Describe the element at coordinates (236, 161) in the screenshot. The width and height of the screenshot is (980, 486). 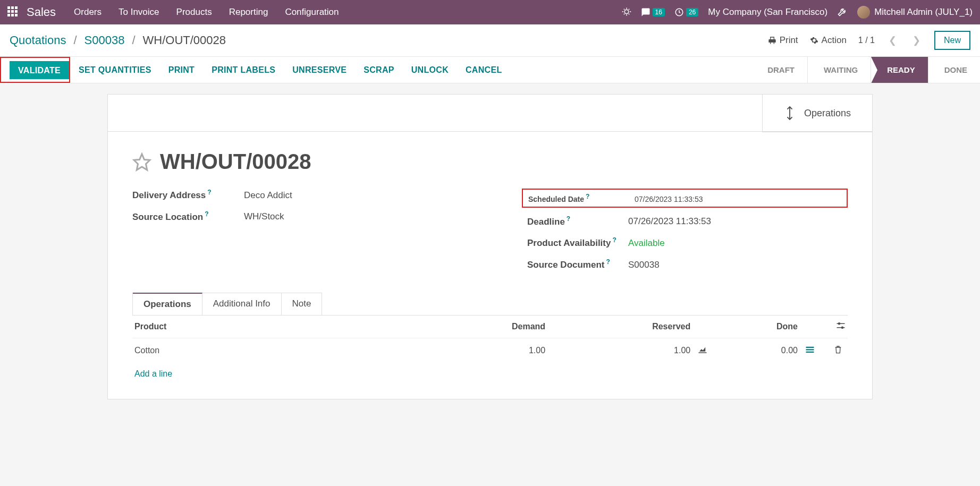
I see `record-title: WH/OUT/00028` at that location.